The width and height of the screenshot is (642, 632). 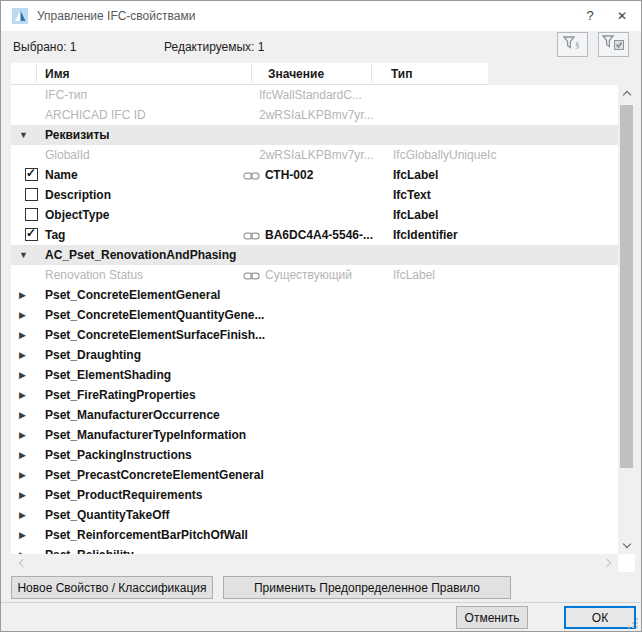 I want to click on pset-row: ▶Pset_ProductRequirements, so click(x=314, y=495).